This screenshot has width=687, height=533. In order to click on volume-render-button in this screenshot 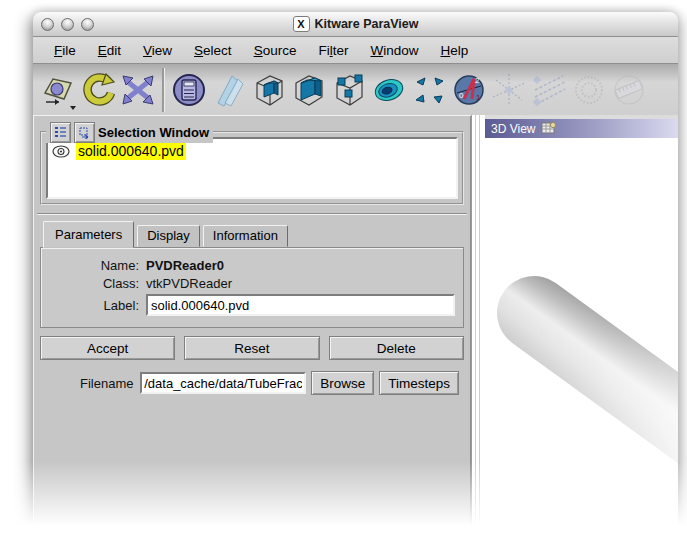, I will do `click(589, 90)`.